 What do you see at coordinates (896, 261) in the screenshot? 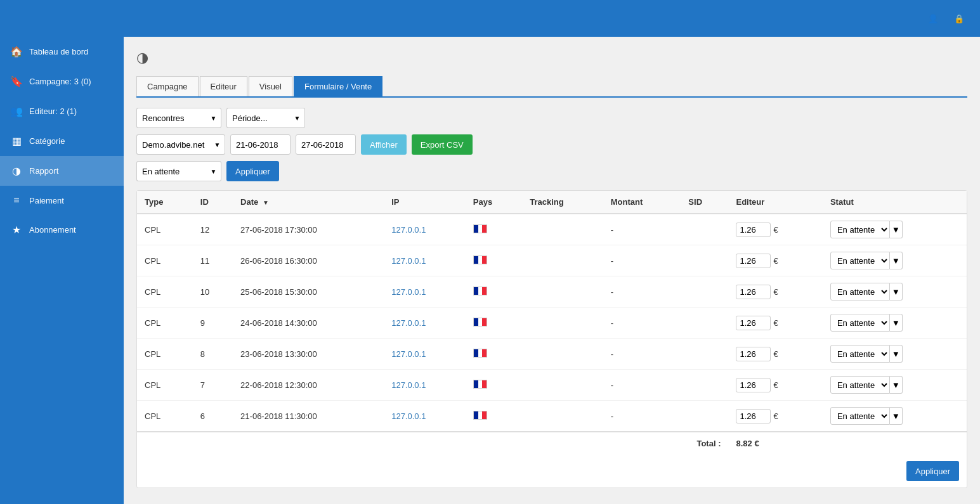
I see `statut-dropdown-btn-1: ▼` at bounding box center [896, 261].